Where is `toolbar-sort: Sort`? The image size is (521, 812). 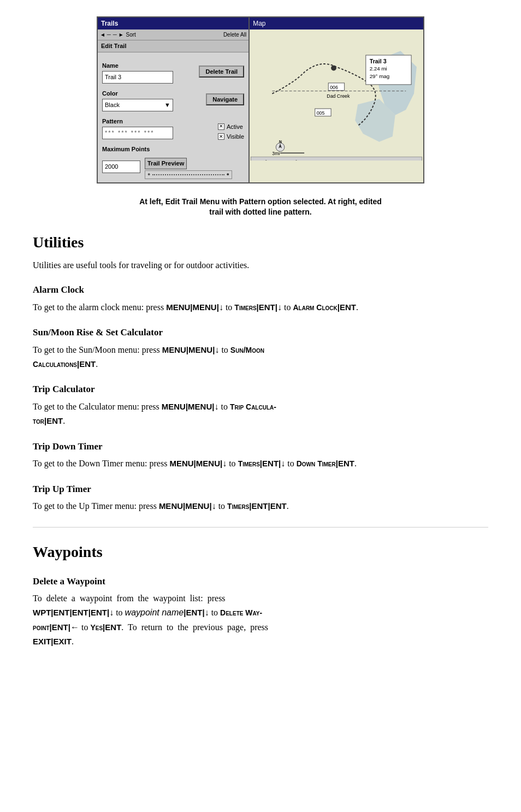 toolbar-sort: Sort is located at coordinates (131, 35).